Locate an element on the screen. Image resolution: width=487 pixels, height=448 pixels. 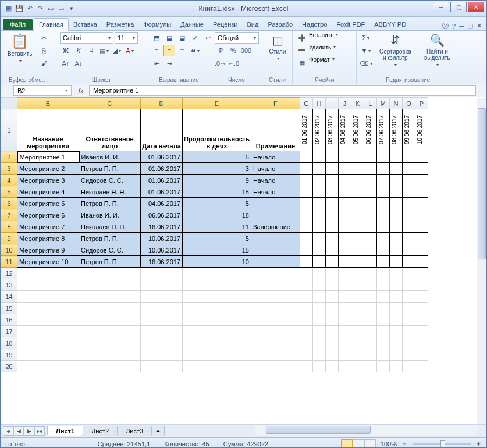
cell: Николаев Н. Н. is located at coordinates (110, 227).